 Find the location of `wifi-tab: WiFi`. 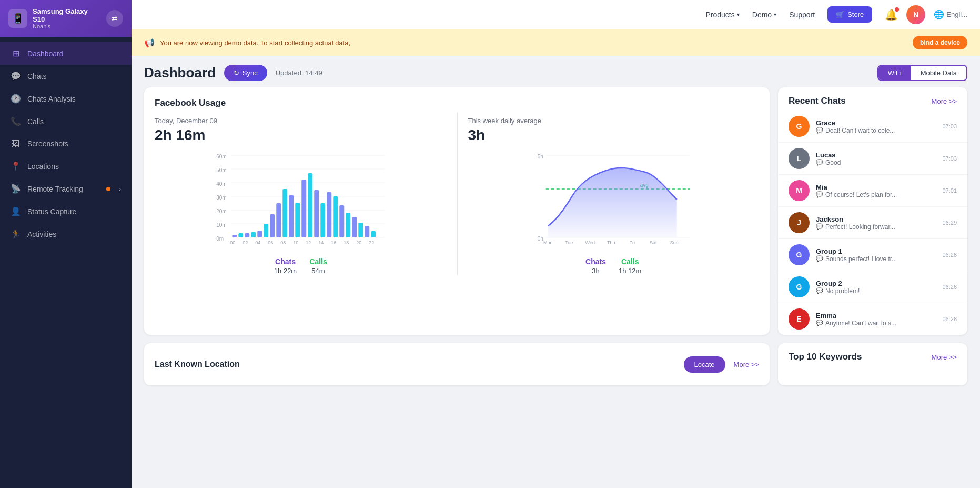

wifi-tab: WiFi is located at coordinates (895, 73).